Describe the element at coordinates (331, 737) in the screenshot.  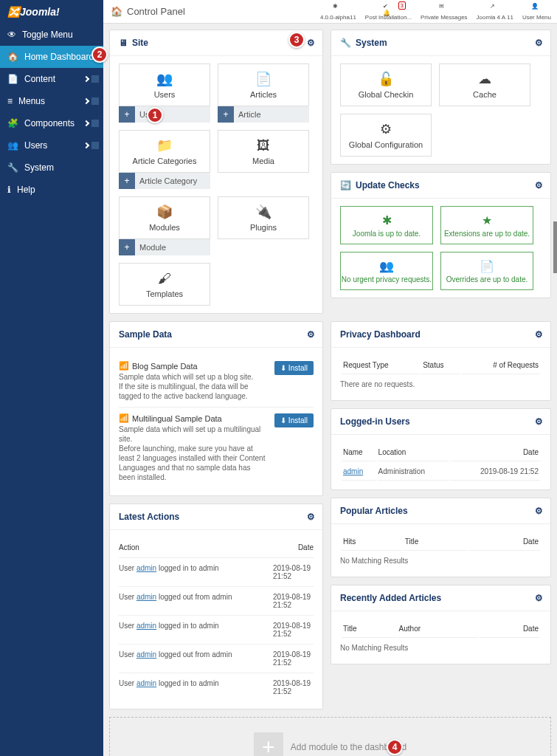
I see `add-module-button: + Add module to the dashboard 4` at that location.